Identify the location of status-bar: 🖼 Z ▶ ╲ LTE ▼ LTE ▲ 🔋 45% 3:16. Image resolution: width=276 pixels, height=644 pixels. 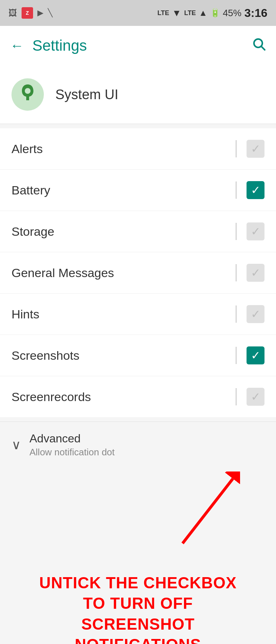
(138, 13).